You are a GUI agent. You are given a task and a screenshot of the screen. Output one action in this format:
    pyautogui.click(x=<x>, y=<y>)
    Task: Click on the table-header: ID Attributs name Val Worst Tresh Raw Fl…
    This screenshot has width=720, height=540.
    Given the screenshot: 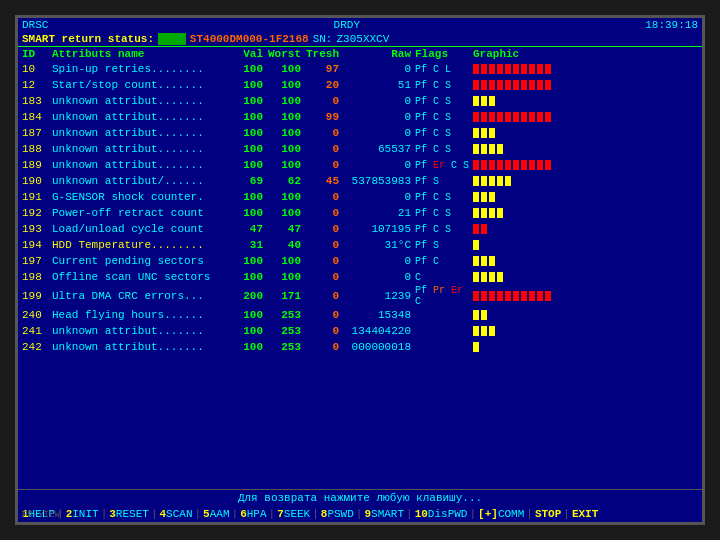 What is the action you would take?
    pyautogui.click(x=360, y=54)
    